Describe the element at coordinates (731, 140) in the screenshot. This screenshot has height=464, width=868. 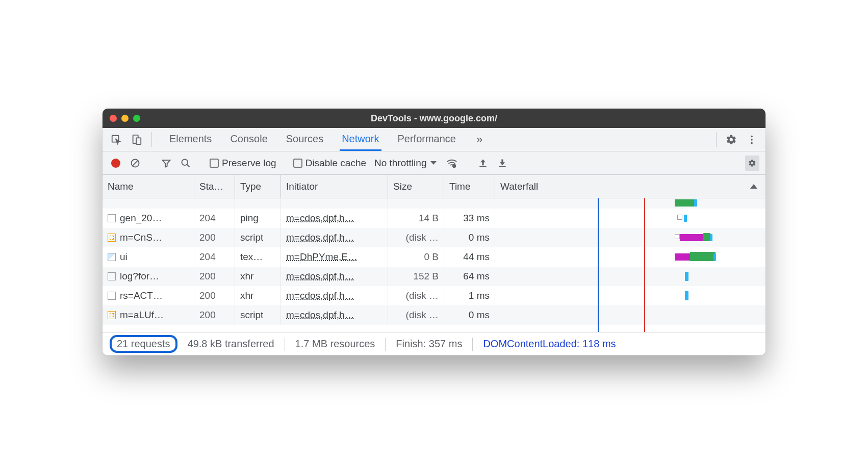
I see `settings-gear-icon` at that location.